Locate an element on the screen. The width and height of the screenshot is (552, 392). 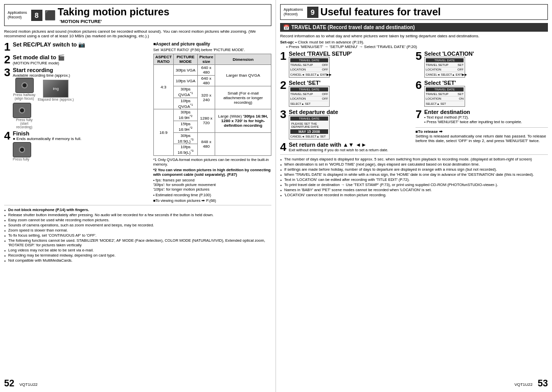
screen-row-6a: TRAVEL SETUP SET is located at coordinates (445, 94).